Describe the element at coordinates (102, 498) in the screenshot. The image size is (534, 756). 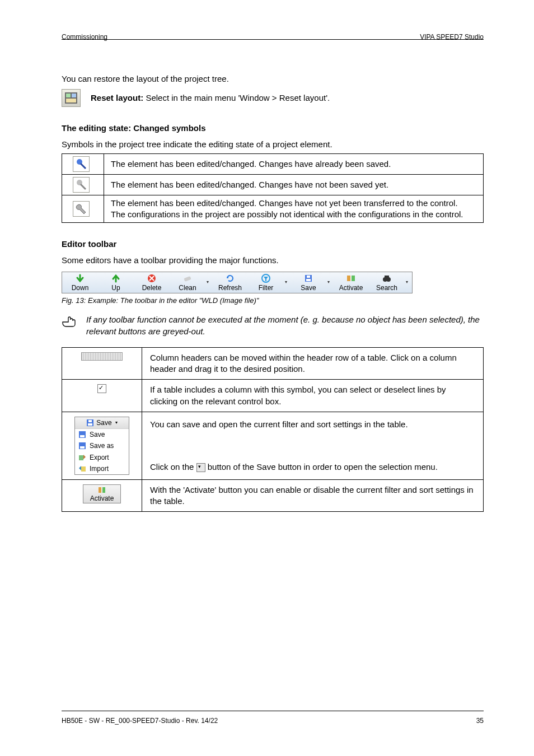
I see `activate-button-label: Activate` at that location.